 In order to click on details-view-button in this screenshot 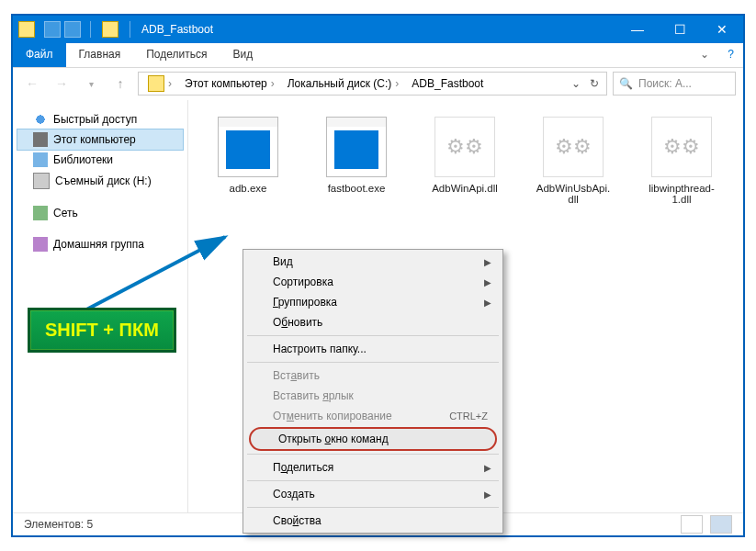, I will do `click(692, 524)`.